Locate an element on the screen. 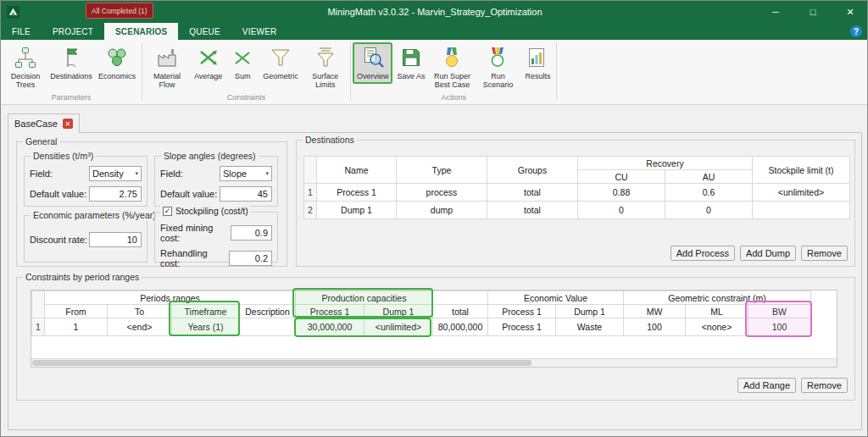  stockpiling-checkbox: ✓ is located at coordinates (168, 212).